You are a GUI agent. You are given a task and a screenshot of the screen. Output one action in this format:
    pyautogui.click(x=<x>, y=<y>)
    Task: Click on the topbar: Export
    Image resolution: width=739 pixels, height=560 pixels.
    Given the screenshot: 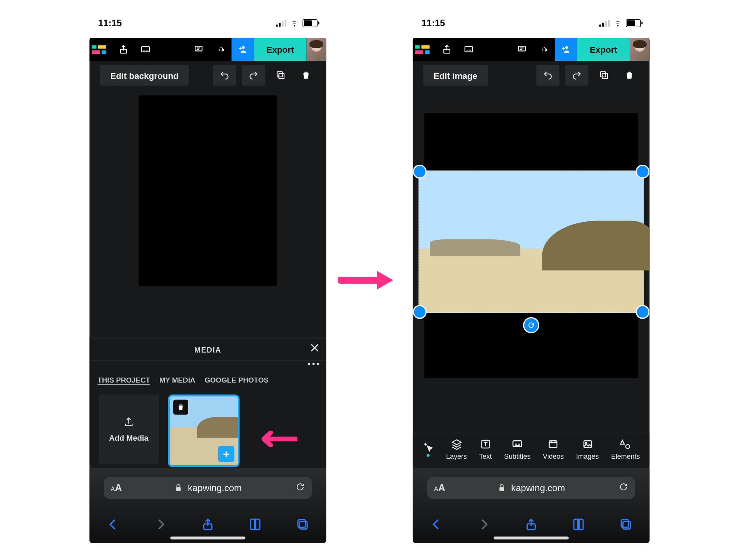 What is the action you would take?
    pyautogui.click(x=531, y=49)
    